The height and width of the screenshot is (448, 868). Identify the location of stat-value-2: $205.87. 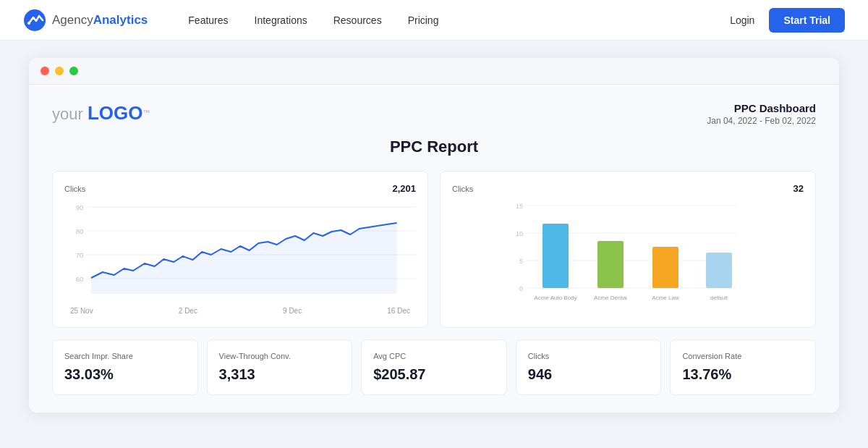
(434, 375).